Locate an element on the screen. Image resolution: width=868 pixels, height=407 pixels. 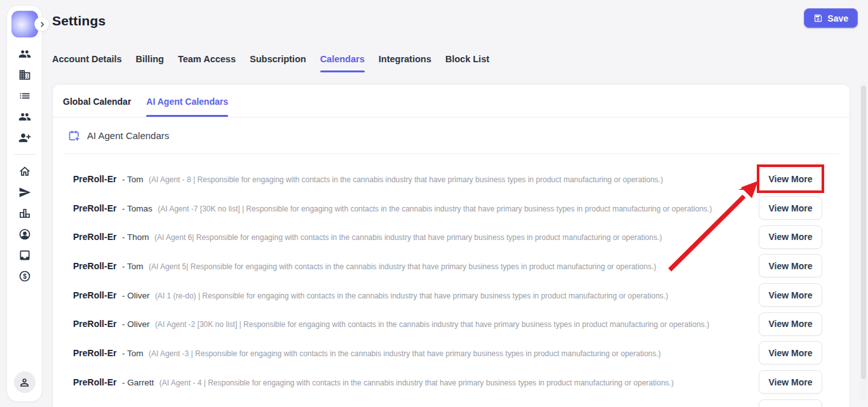
settings-tabs: Account Details Billing Team Access Subs… is located at coordinates (271, 63).